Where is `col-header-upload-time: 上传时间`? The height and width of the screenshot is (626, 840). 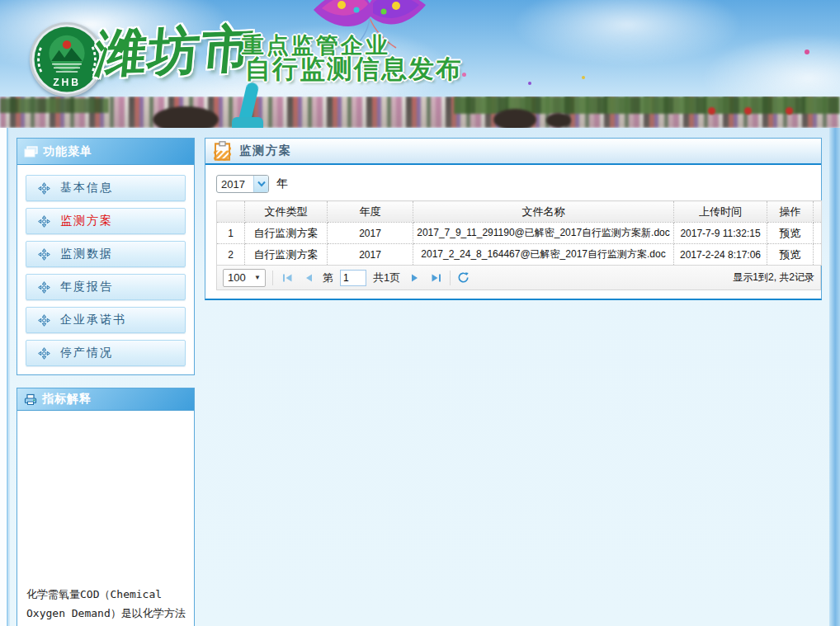 col-header-upload-time: 上传时间 is located at coordinates (721, 212).